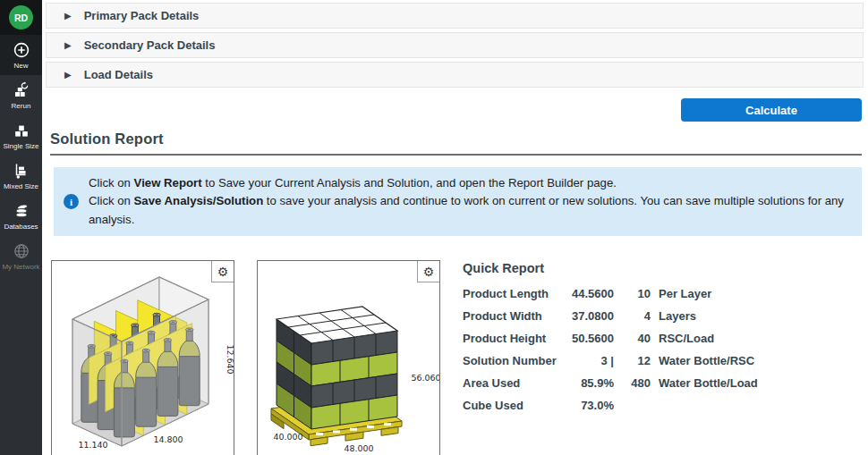 The image size is (868, 455). I want to click on dimension-label-width: 48.000, so click(358, 449).